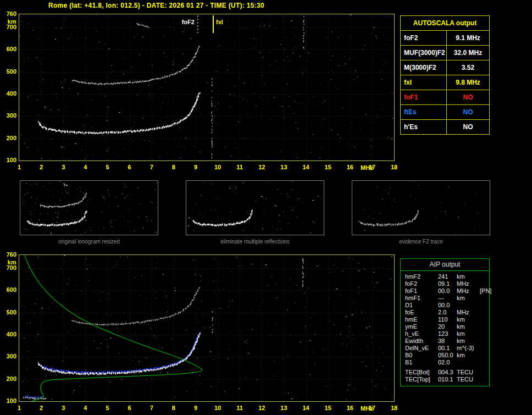 This screenshot has width=532, height=415. I want to click on aip-param: foF2, so click(422, 284).